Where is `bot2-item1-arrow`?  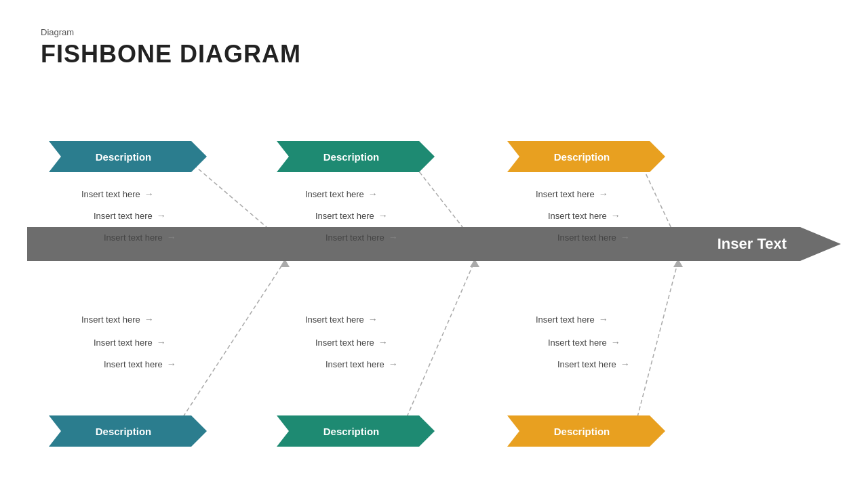
bot2-item1-arrow is located at coordinates (373, 319).